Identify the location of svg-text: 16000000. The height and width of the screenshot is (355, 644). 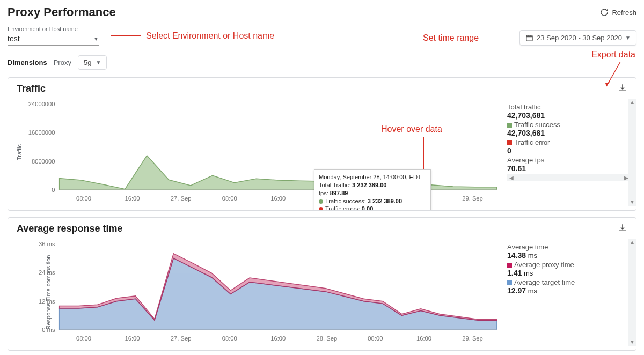
(42, 132).